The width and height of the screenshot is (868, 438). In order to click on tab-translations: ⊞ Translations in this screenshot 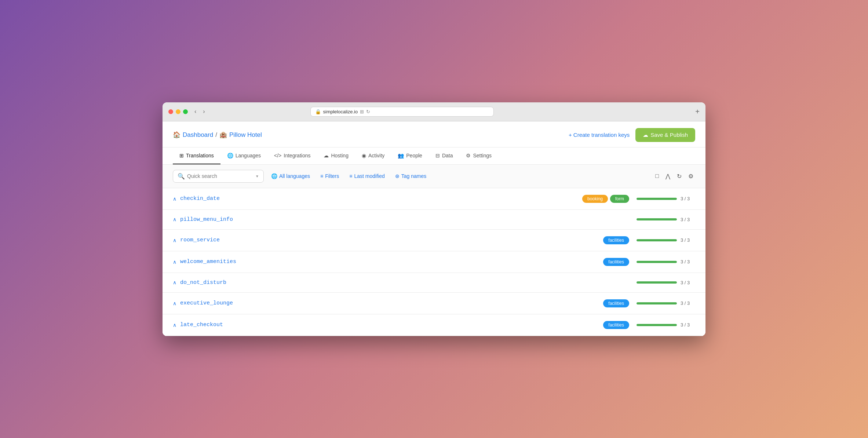, I will do `click(197, 156)`.